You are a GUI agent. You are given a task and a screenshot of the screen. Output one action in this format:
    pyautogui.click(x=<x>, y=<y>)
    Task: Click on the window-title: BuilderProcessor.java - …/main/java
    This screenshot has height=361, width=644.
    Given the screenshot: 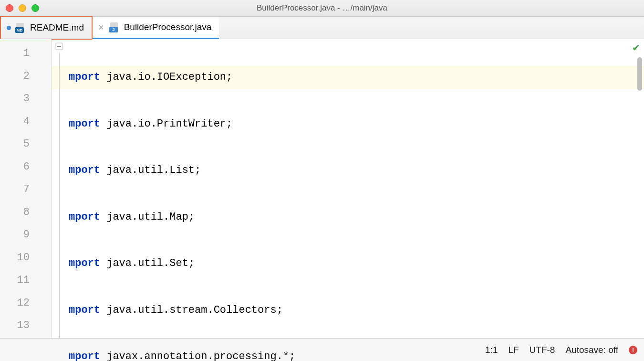 What is the action you would take?
    pyautogui.click(x=322, y=8)
    